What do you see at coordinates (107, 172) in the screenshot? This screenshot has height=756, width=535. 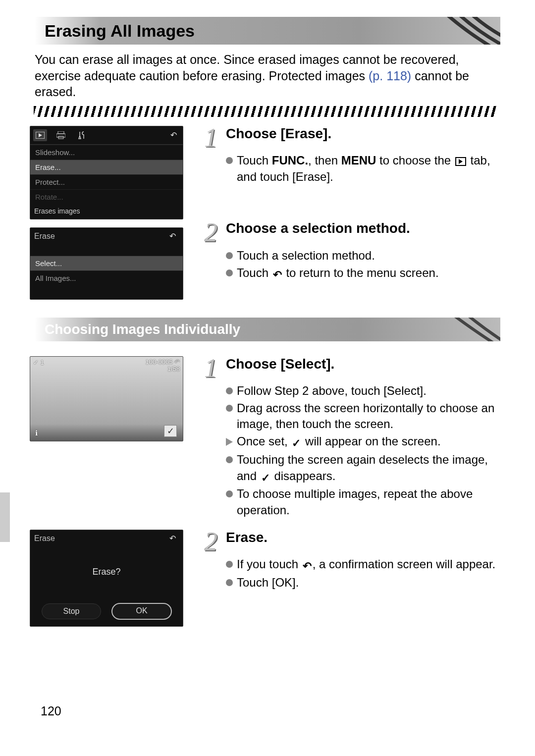 I see `lcd-menu-erase-list: ↶ Slideshow... Erase... Protect... Rotat…` at bounding box center [107, 172].